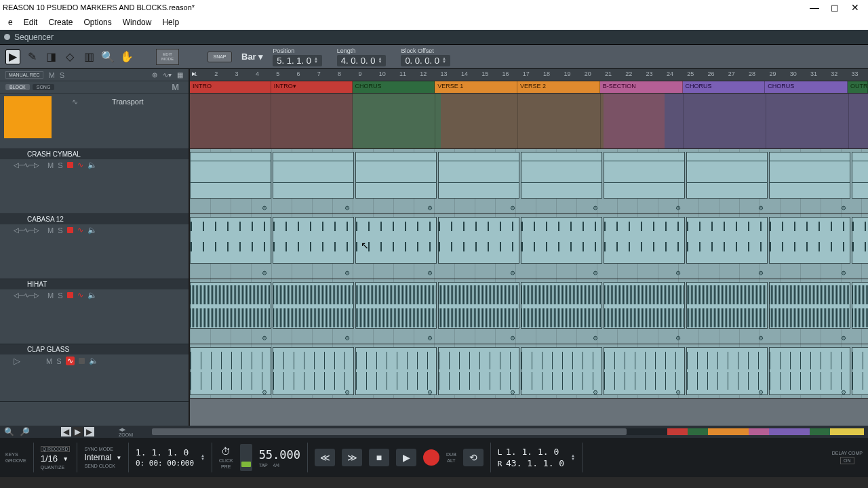 The width and height of the screenshot is (868, 488). I want to click on block-mode-button: BLOCK, so click(18, 87).